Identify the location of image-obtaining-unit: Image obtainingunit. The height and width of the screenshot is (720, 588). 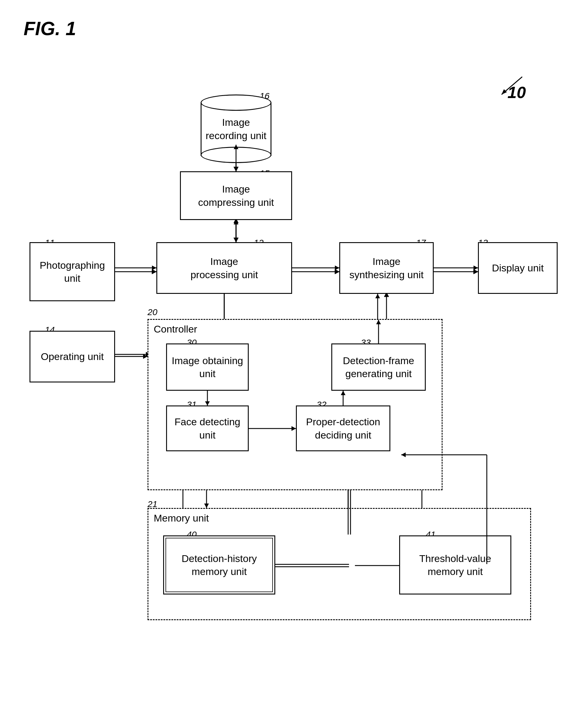
(207, 367).